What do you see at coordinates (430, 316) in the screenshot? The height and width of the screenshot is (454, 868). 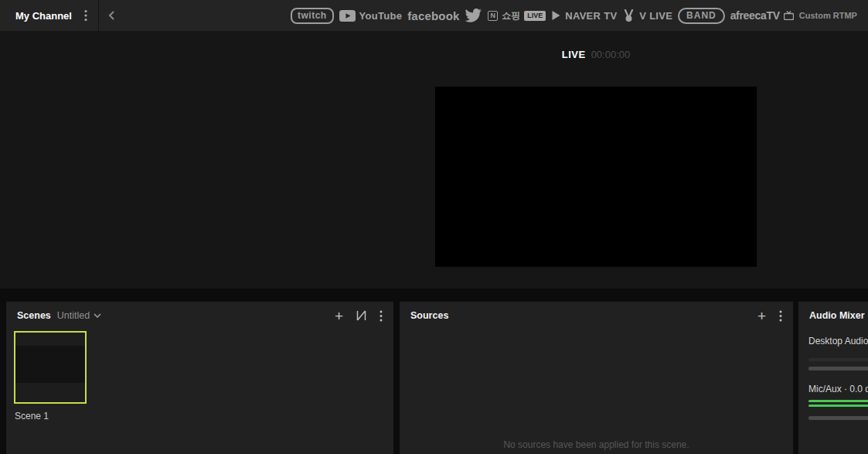 I see `sources-title: Sources` at bounding box center [430, 316].